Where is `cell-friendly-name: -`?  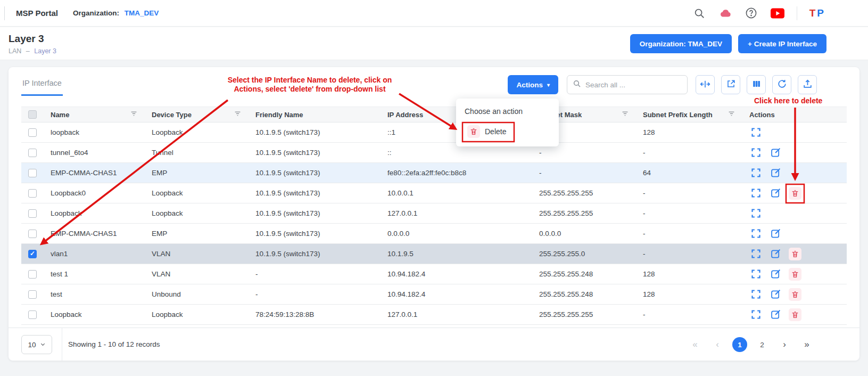
cell-friendly-name: - is located at coordinates (315, 274).